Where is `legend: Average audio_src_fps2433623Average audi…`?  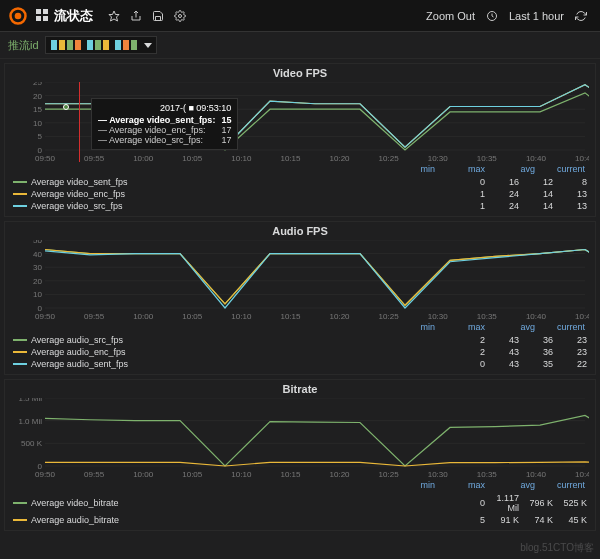 legend: Average audio_src_fps2433623Average audi… is located at coordinates (300, 353).